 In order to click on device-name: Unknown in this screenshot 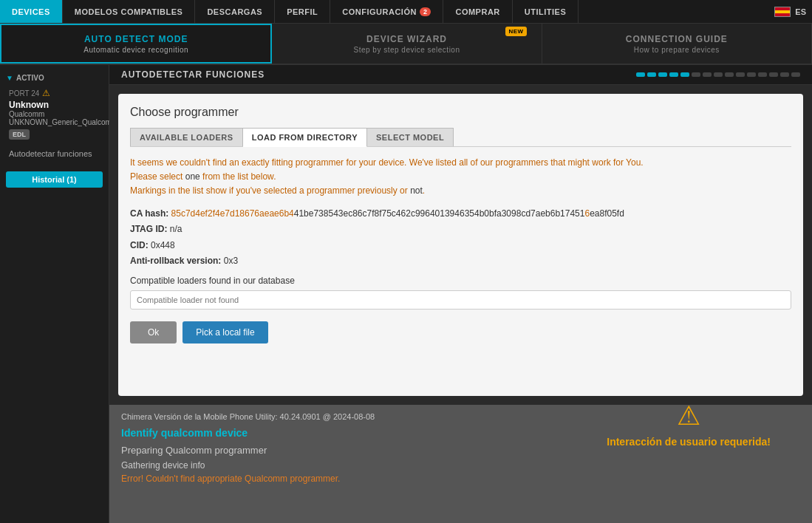, I will do `click(56, 105)`.